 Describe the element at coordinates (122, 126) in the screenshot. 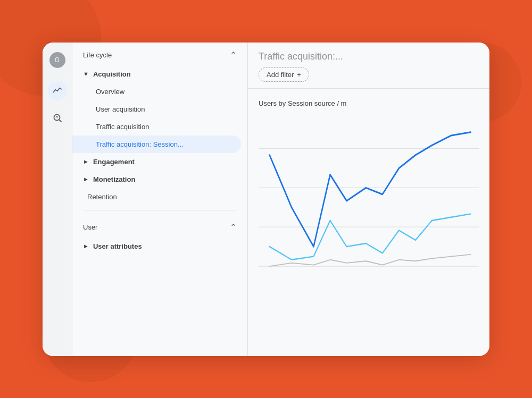

I see `traffic-acquisition-label: Traffic acquisition` at that location.